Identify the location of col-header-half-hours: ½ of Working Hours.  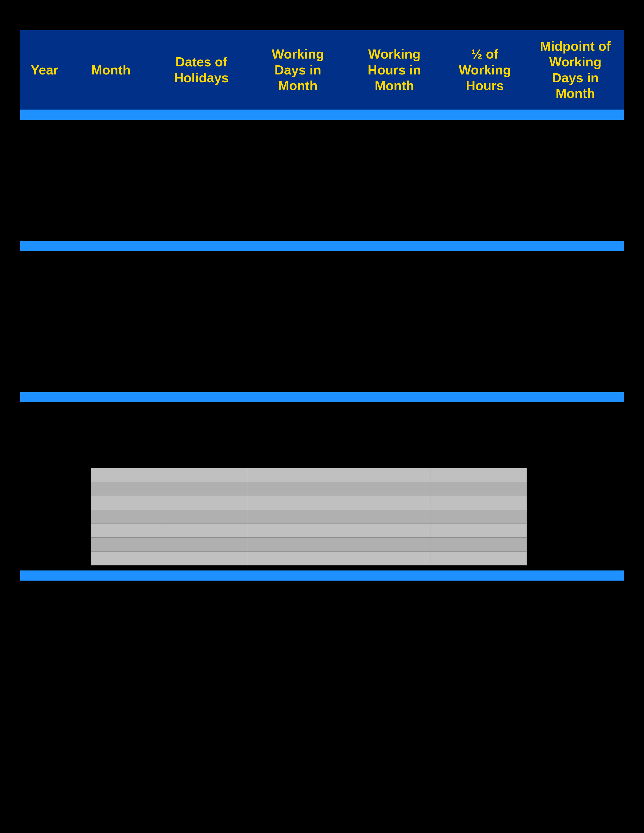
(485, 70).